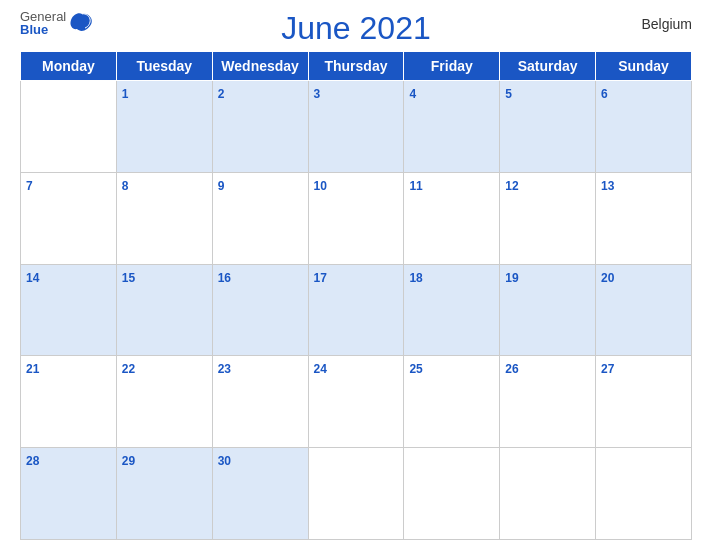 The image size is (712, 550). I want to click on calendar-day-16: 16, so click(260, 310).